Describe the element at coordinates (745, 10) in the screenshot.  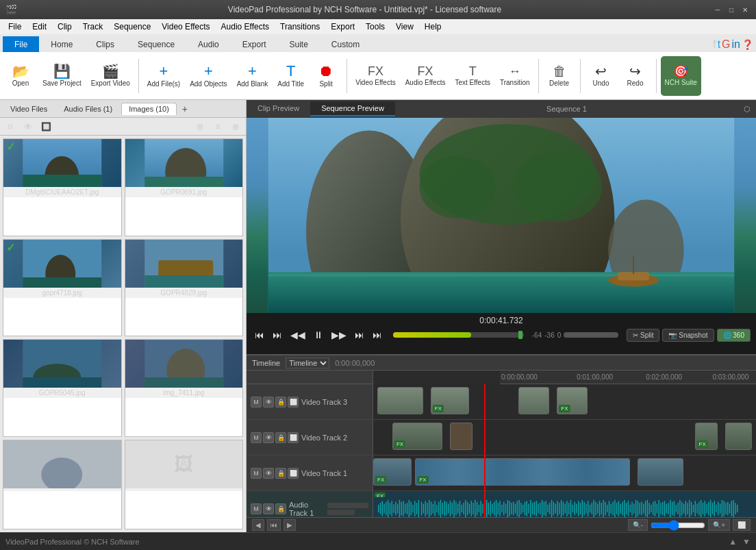
I see `close-button: ✕` at that location.